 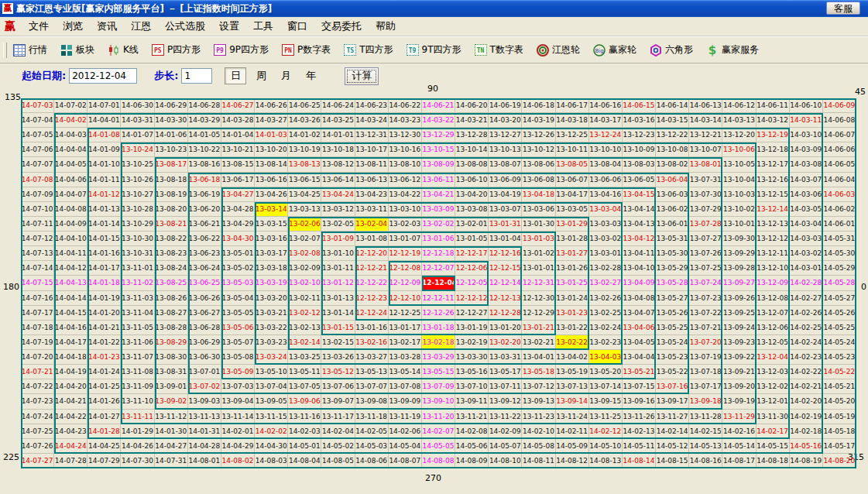 What do you see at coordinates (71, 461) in the screenshot?
I see `grid-cell: 14-07-28` at bounding box center [71, 461].